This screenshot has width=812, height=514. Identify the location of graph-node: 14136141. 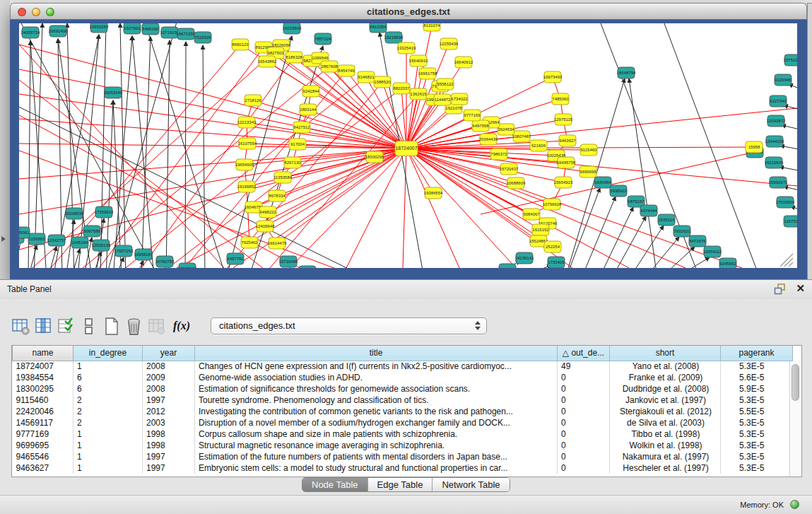
(524, 258).